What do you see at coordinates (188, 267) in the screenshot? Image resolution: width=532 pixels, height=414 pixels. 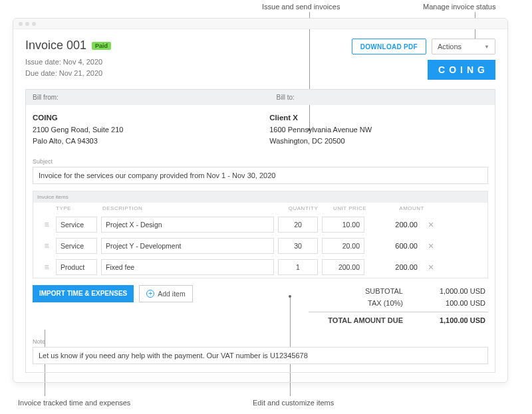 I see `item-desc-input: Fixed fee` at bounding box center [188, 267].